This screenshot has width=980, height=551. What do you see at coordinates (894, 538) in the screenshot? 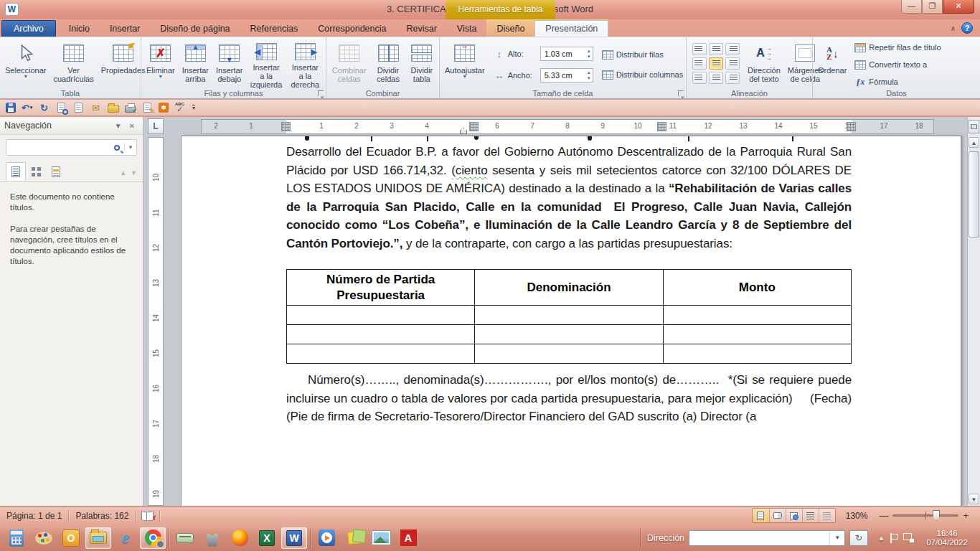
I see `action-center-flag-icon` at bounding box center [894, 538].